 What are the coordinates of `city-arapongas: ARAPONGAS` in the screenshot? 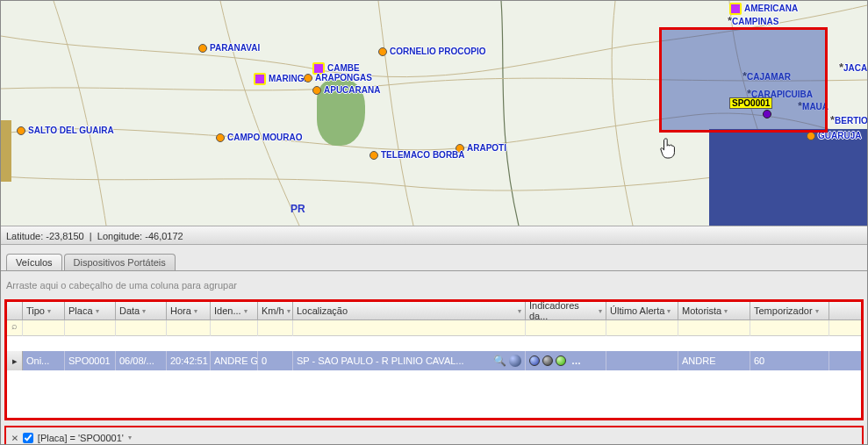 It's located at (338, 77).